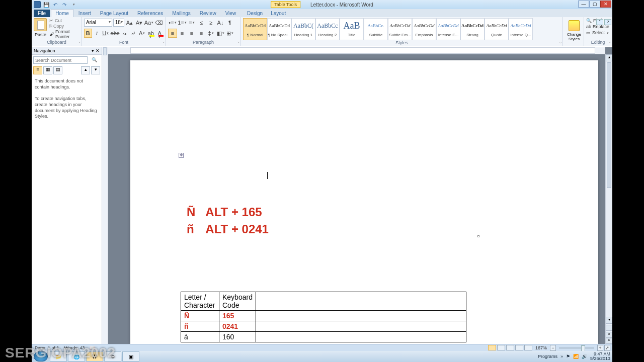 Image resolution: width=644 pixels, height=362 pixels. What do you see at coordinates (42, 13) in the screenshot?
I see `tab-file: File` at bounding box center [42, 13].